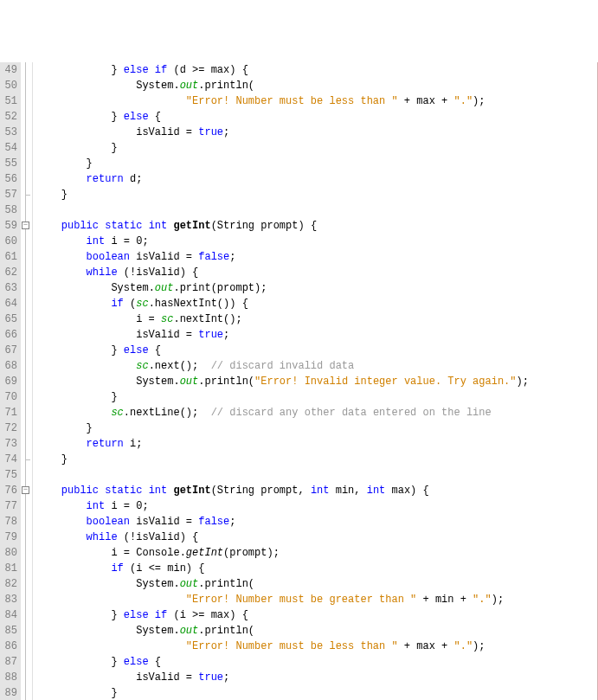 Image resolution: width=598 pixels, height=700 pixels. Describe the element at coordinates (10, 226) in the screenshot. I see `line-number: 59` at that location.